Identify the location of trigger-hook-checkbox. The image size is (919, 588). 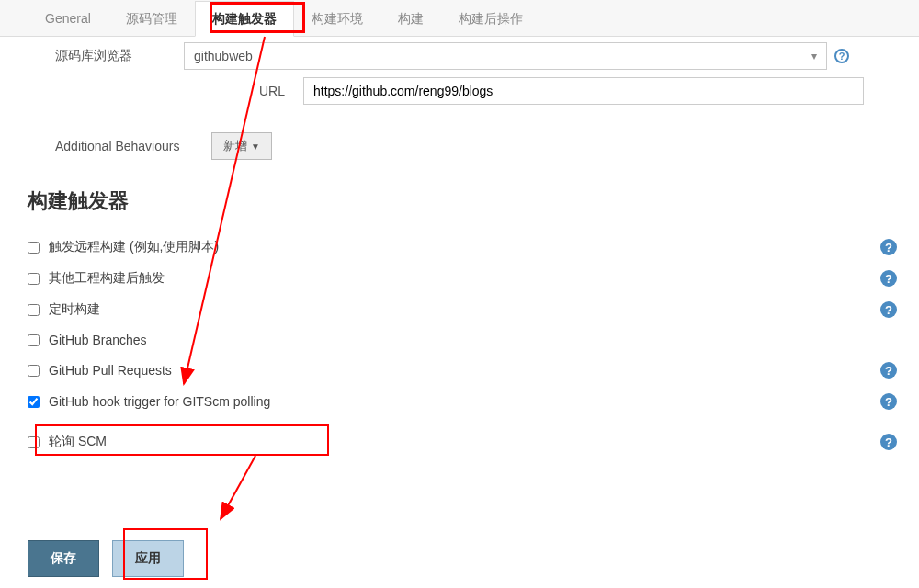
(33, 402).